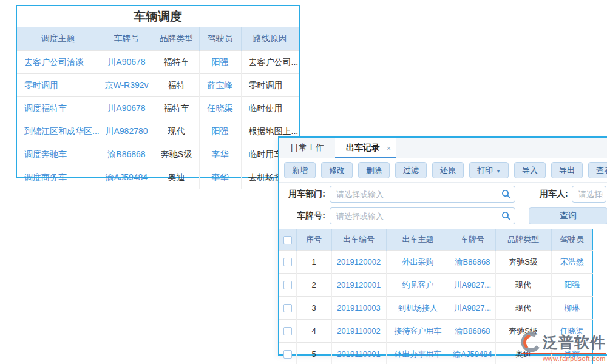 This screenshot has height=364, width=607. Describe the element at coordinates (314, 240) in the screenshot. I see `column-header-no: 序号` at that location.